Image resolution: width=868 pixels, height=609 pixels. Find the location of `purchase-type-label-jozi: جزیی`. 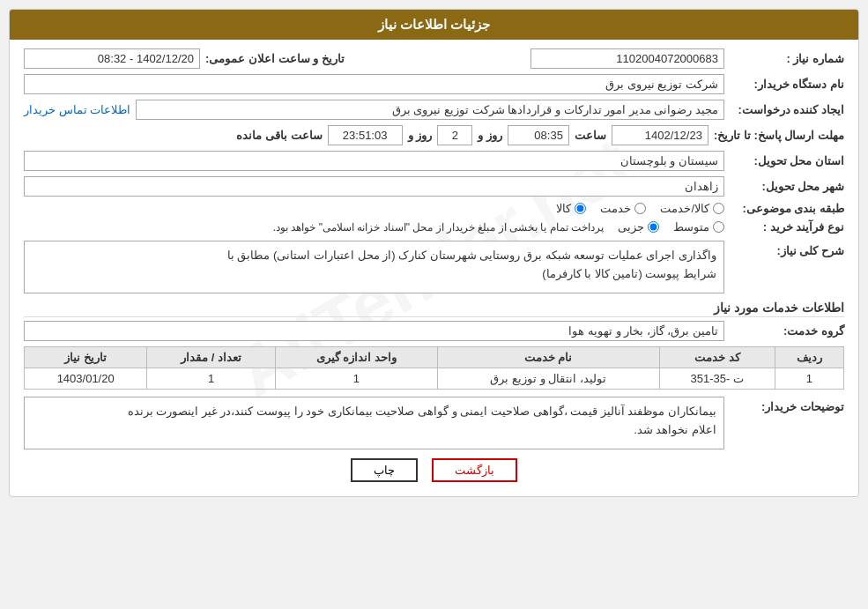

purchase-type-label-jozi: جزیی is located at coordinates (631, 227).